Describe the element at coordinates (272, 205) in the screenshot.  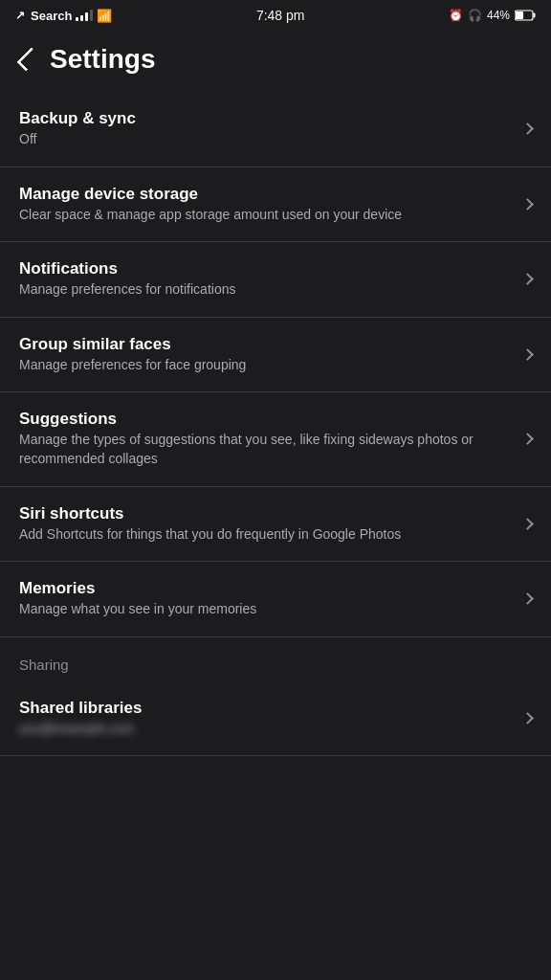
I see `settings-item-content-manage-storage: Manage device storageClear space & manag…` at that location.